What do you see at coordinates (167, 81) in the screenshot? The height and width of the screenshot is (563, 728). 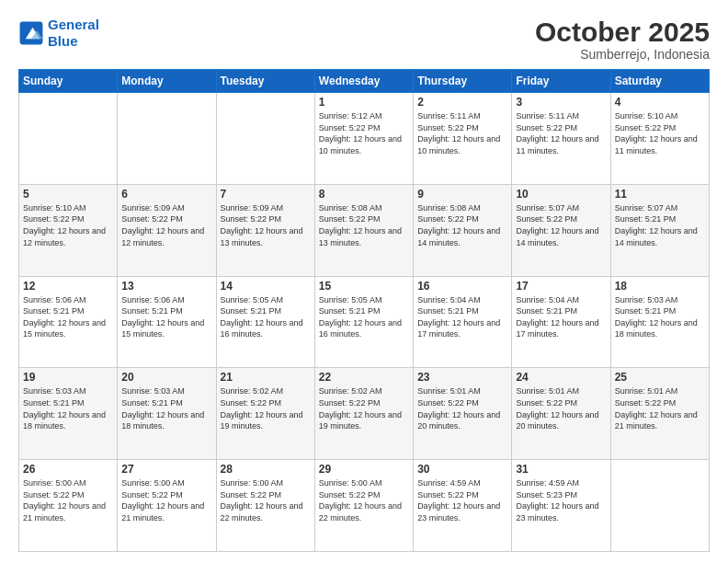 I see `weekday-header-monday: Monday` at bounding box center [167, 81].